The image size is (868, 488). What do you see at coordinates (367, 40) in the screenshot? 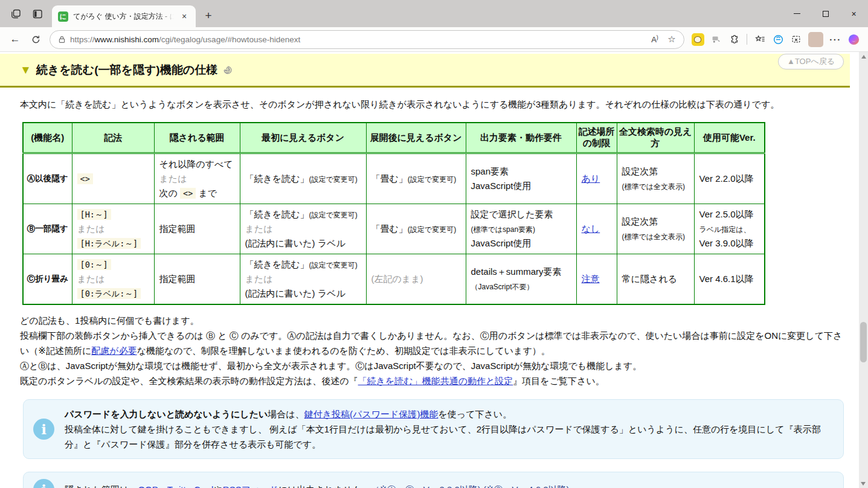
I see `address-bar: https://www.nishishi.com/cgi/tegalog/usa…` at bounding box center [367, 40].